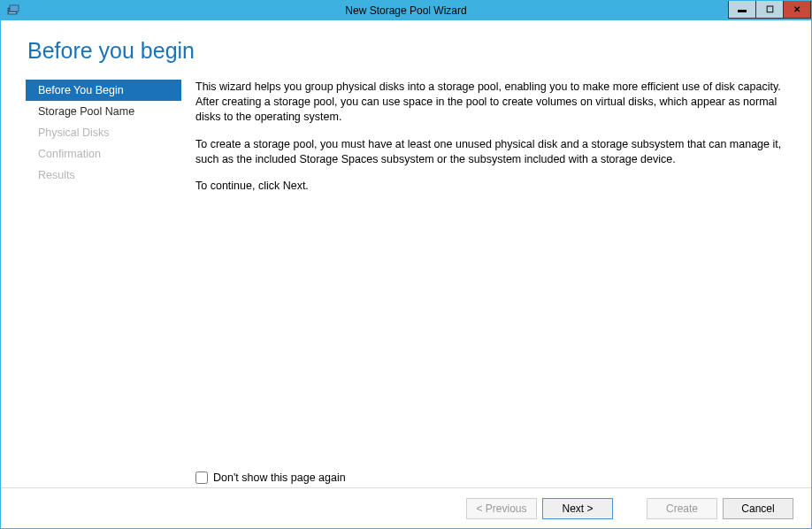 The image size is (812, 529). I want to click on next-button: Next >, so click(578, 509).